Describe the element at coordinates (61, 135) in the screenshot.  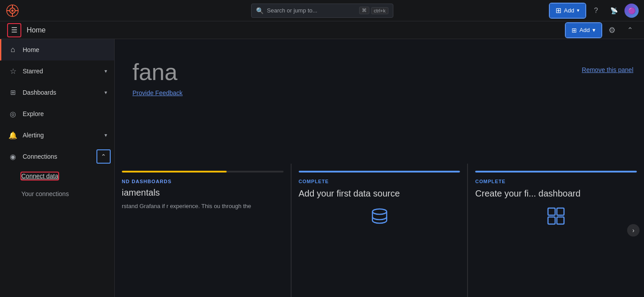
I see `sidebar-item-alerting-label: Alerting` at that location.